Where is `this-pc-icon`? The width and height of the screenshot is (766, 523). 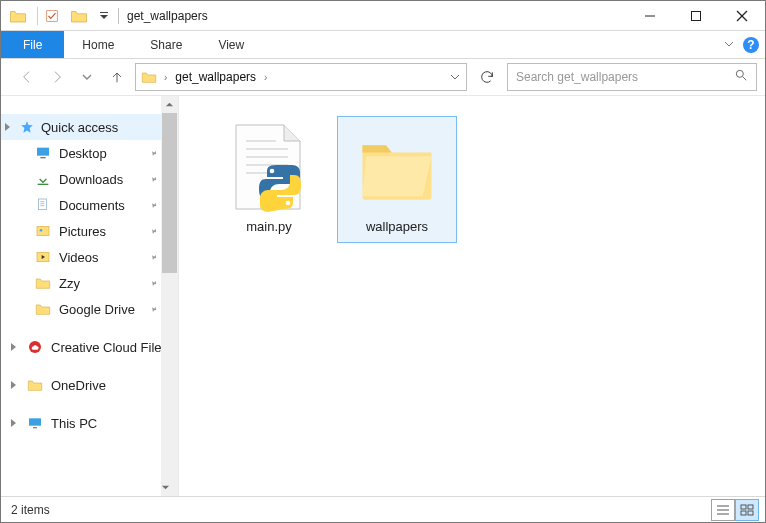 this-pc-icon is located at coordinates (35, 423).